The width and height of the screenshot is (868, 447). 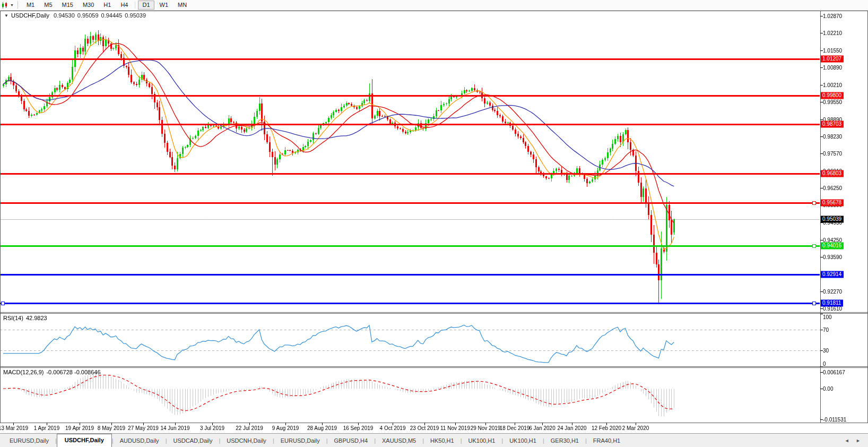 I want to click on bottom-tab-HK50-H1: HK50,H1, so click(x=442, y=441).